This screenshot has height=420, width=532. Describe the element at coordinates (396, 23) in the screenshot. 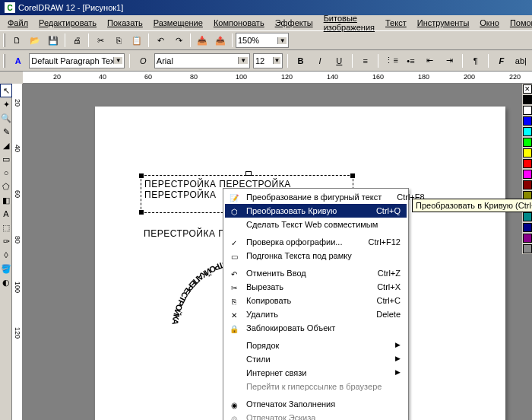

I see `menu-text: Текст` at that location.